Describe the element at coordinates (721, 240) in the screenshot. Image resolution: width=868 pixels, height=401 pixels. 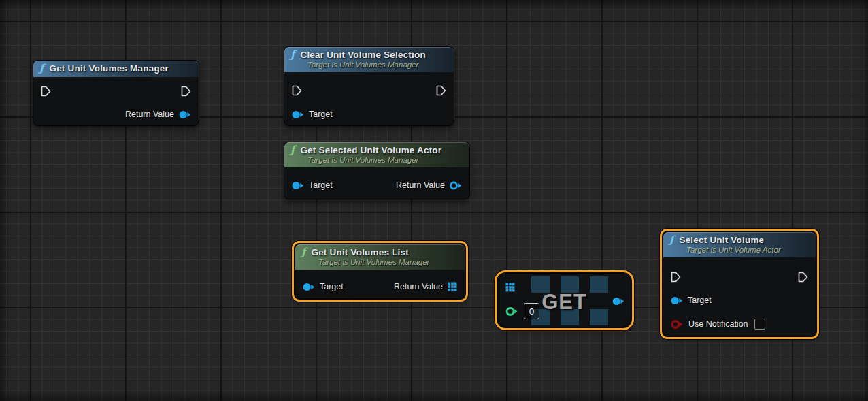
I see `node-title: Select Unit Volume` at that location.